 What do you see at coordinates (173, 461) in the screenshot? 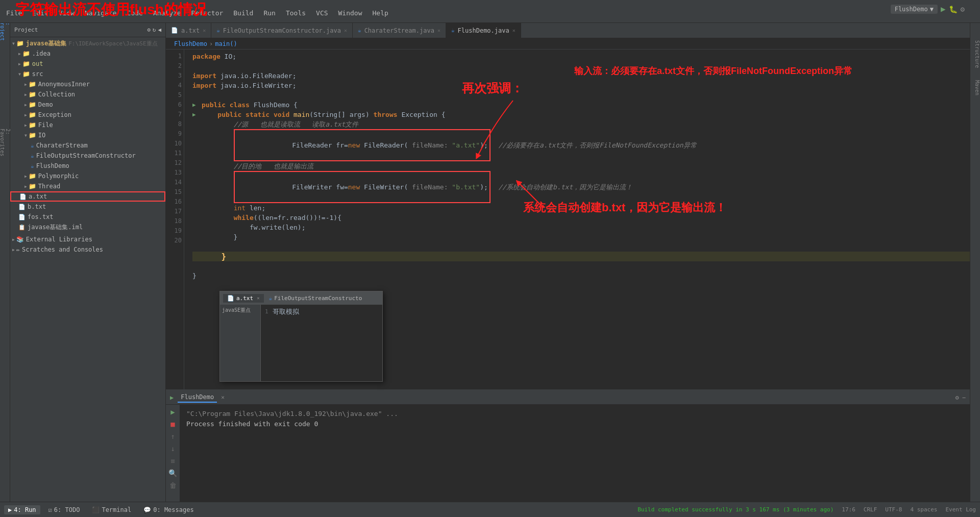
I see `fold-button: ≡` at bounding box center [173, 461].